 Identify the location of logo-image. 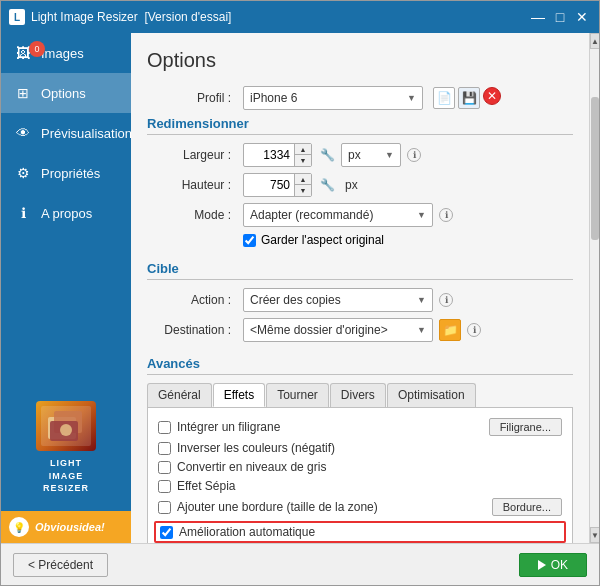
(66, 426).